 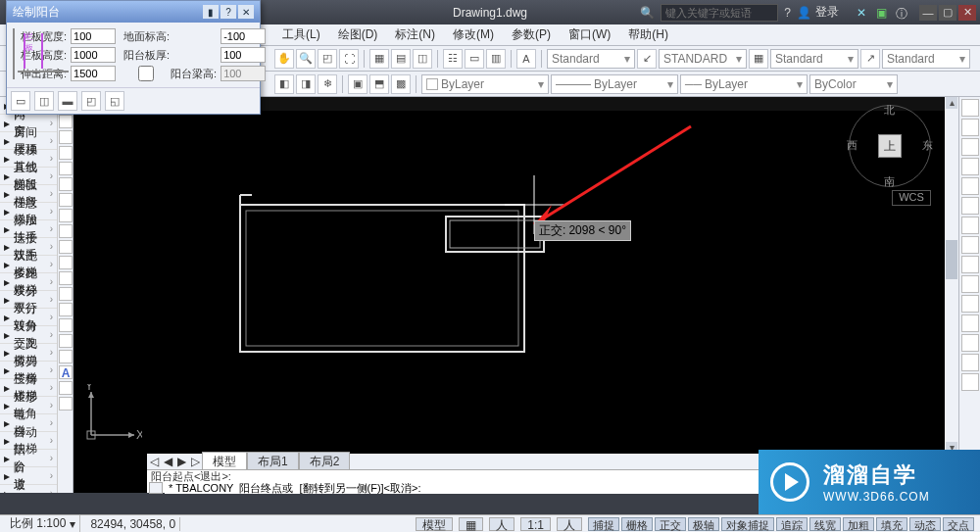 I want to click on status-toggle-2: 正交, so click(x=670, y=524).